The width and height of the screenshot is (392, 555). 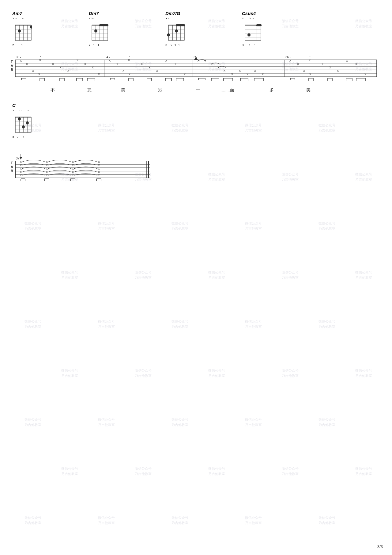 What do you see at coordinates (227, 90) in the screenshot?
I see `lyric-mian: ........面` at bounding box center [227, 90].